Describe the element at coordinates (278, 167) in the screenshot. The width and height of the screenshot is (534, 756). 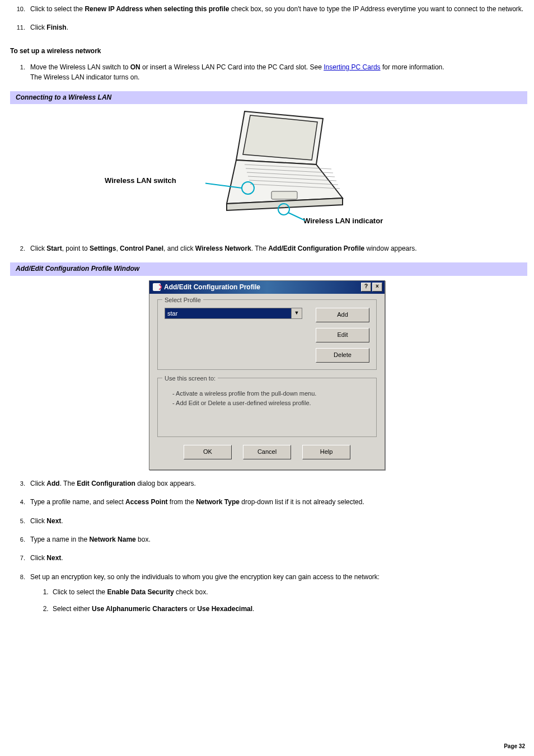
I see `laptop-illustration` at that location.